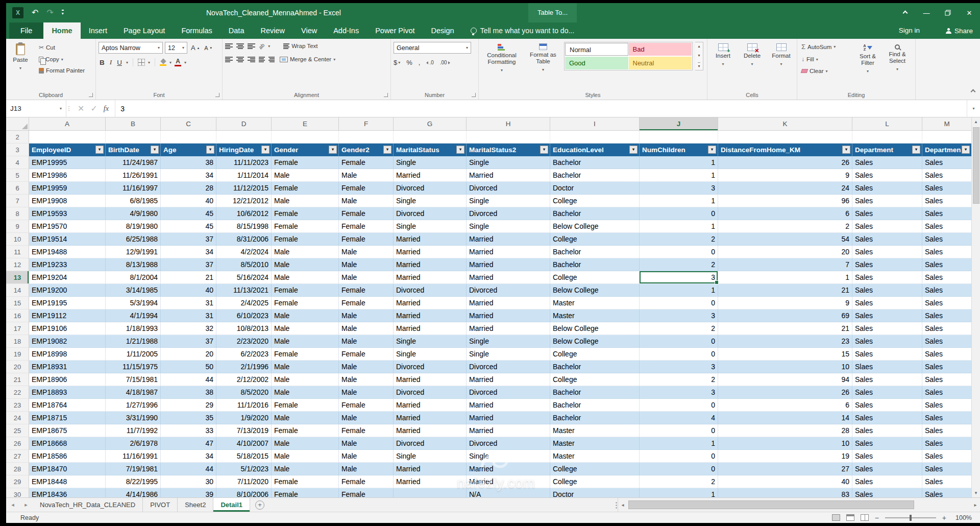  What do you see at coordinates (67, 239) in the screenshot?
I see `cell-A10: EMP19514` at bounding box center [67, 239].